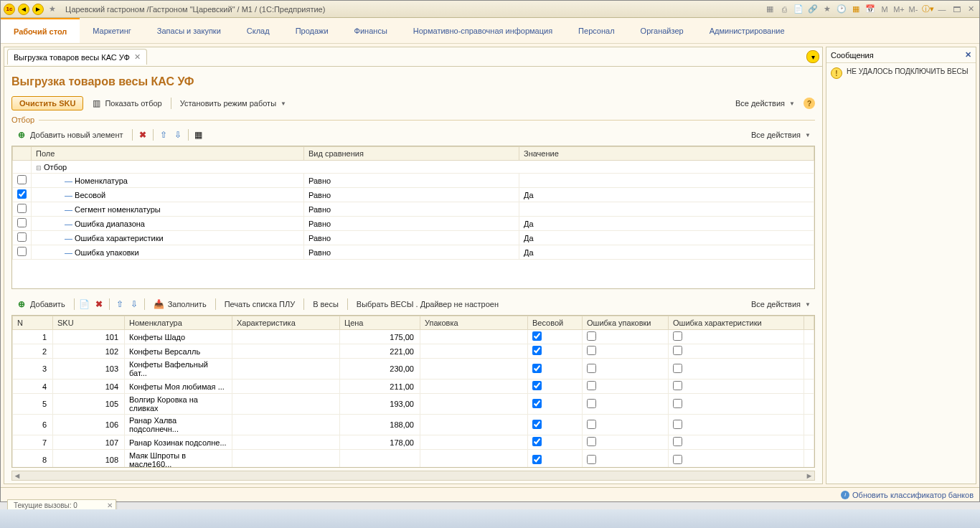 Image resolution: width=980 pixels, height=528 pixels. Describe the element at coordinates (413, 224) in the screenshot. I see `filter-row: — Ошибка диапазона Равно Да` at that location.